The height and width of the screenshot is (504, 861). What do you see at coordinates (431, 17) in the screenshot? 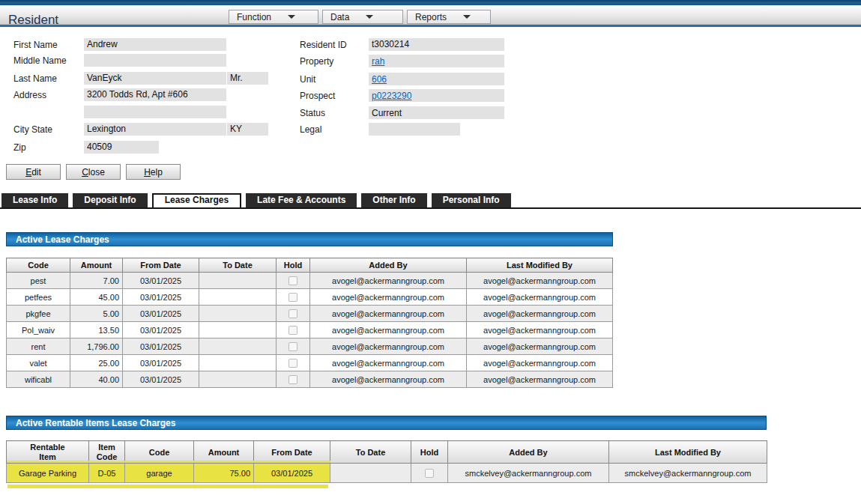
I see `reports-menu-label: Reports` at bounding box center [431, 17].